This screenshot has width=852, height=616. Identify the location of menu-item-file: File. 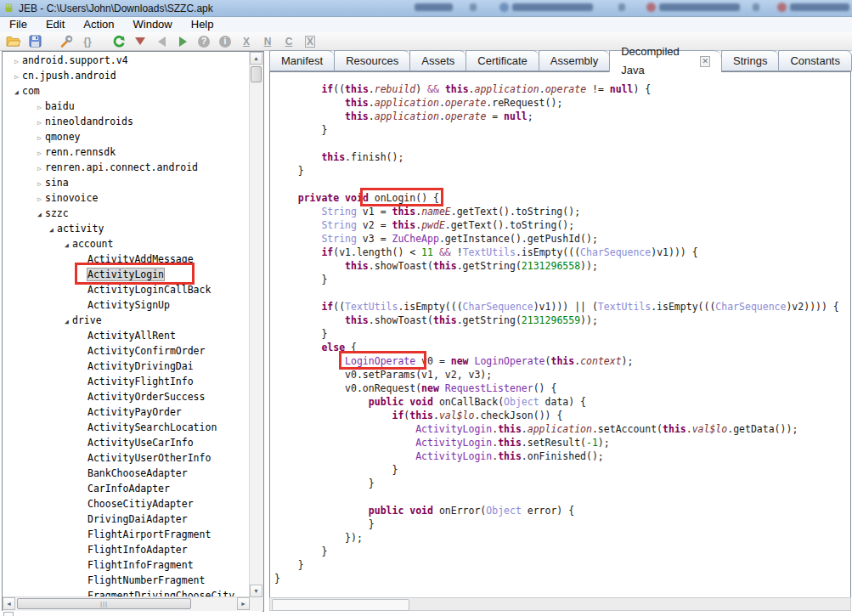
(19, 25).